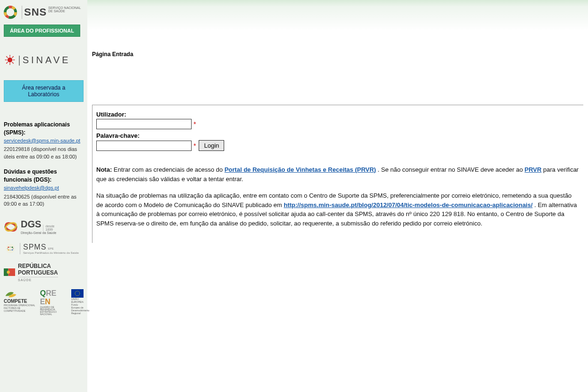 This screenshot has height=392, width=588. I want to click on sns-sub2: DE SAÚDE, so click(64, 11).